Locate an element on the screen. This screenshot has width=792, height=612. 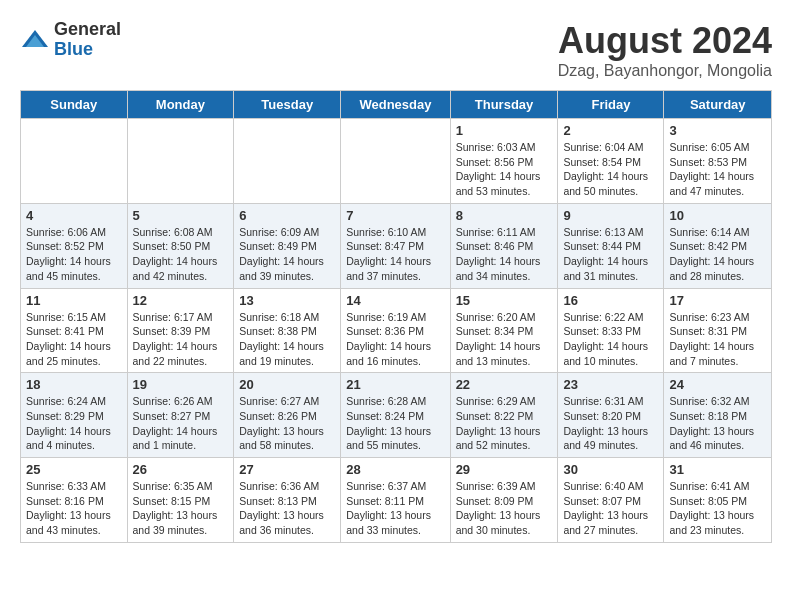
cell-info: Sunrise: 6:35 AMSunset: 8:15 PMDaylight:… is located at coordinates (181, 508).